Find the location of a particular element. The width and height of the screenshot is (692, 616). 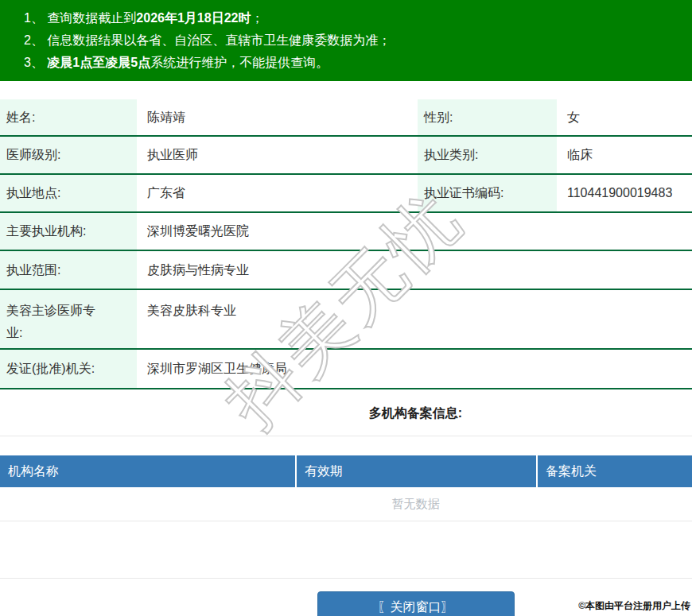

column-header-filing-authority: 备案机关 is located at coordinates (615, 471).